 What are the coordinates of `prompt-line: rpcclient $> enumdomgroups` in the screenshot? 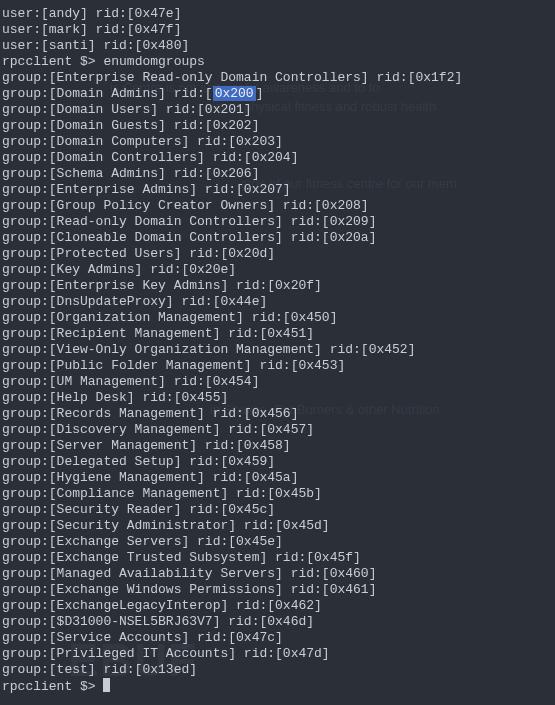 It's located at (278, 62).